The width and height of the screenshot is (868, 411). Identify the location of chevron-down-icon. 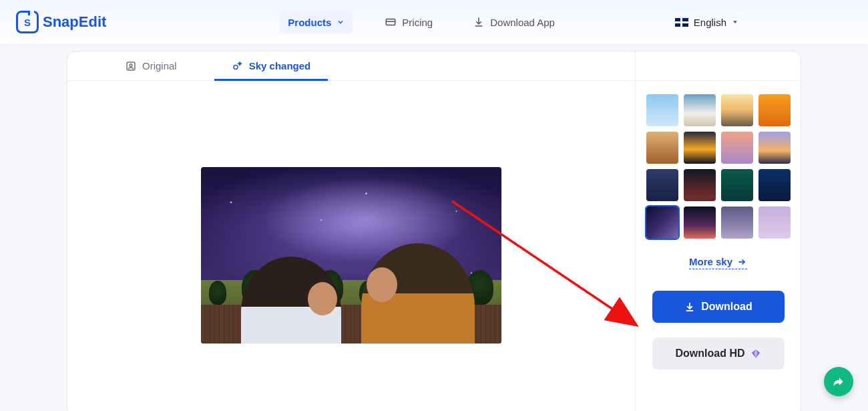
(341, 22).